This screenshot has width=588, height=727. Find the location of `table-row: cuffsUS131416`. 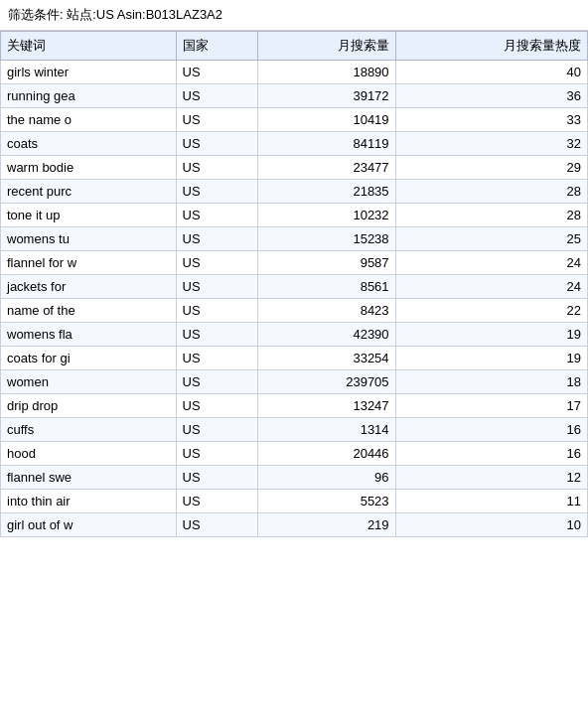

table-row: cuffsUS131416 is located at coordinates (294, 430).